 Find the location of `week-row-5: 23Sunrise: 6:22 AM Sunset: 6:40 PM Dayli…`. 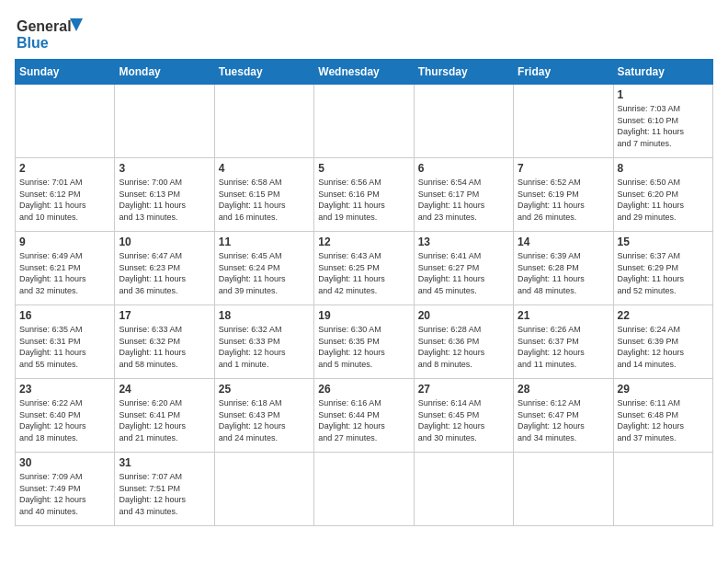

week-row-5: 23Sunrise: 6:22 AM Sunset: 6:40 PM Dayli… is located at coordinates (364, 416).